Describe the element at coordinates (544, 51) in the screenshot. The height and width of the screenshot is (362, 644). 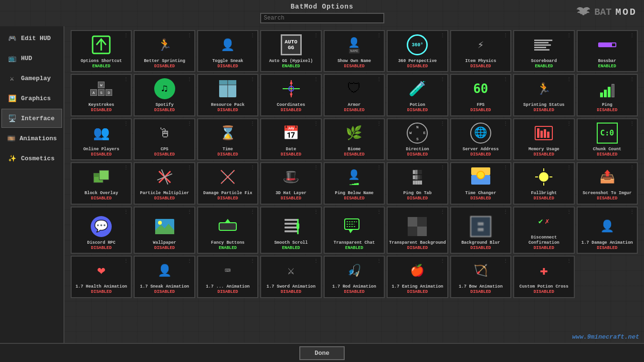
I see `mod-card-scoreboard: ⋮ Scoreboard ENABLED` at that location.